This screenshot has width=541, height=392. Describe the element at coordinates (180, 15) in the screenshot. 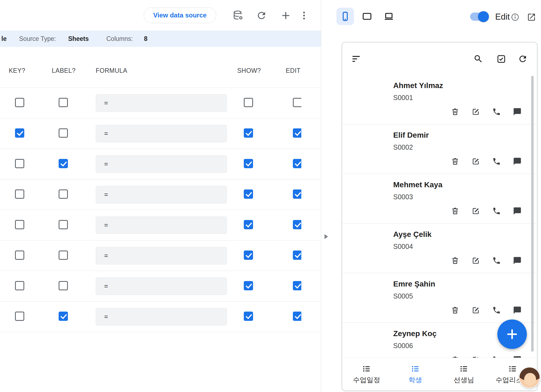

I see `view-data-source-button: View data source` at that location.